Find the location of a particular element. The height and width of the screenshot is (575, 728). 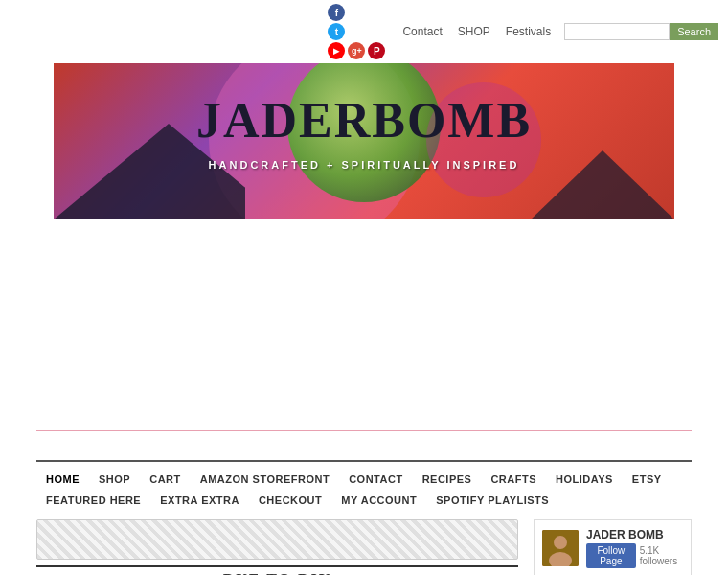

search-bar: Search is located at coordinates (642, 32).